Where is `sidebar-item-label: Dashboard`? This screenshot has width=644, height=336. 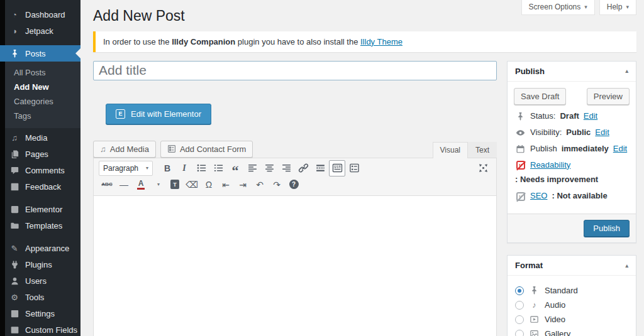
sidebar-item-label: Dashboard is located at coordinates (45, 15).